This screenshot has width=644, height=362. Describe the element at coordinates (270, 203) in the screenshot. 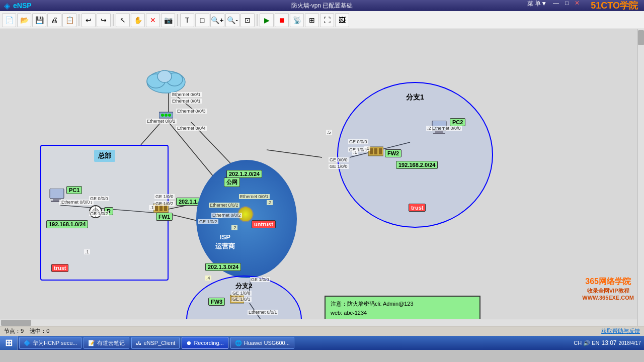

I see `dot2-isp-3: .2` at that location.